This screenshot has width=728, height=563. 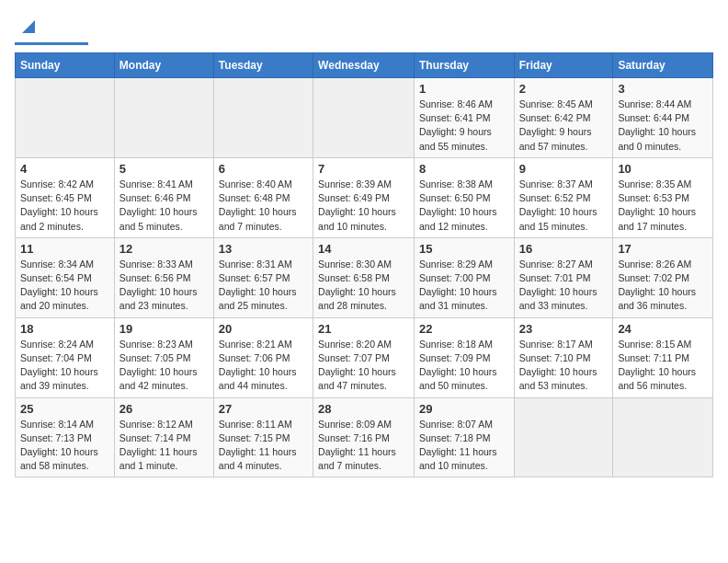 I want to click on calendar-cell: 21Sunrise: 8:20 AM Sunset: 7:07 PM Dayli…, so click(x=364, y=357).